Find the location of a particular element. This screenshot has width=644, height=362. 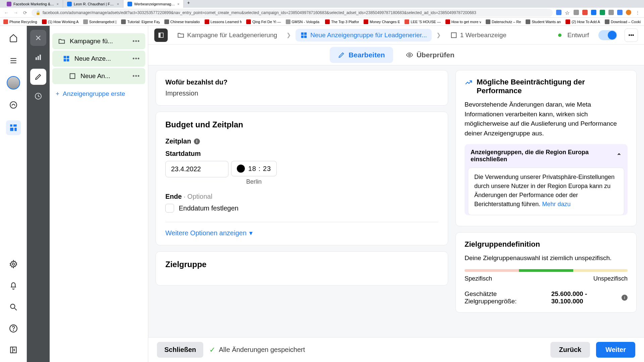

bookmark: (1) How Working A... is located at coordinates (60, 22).